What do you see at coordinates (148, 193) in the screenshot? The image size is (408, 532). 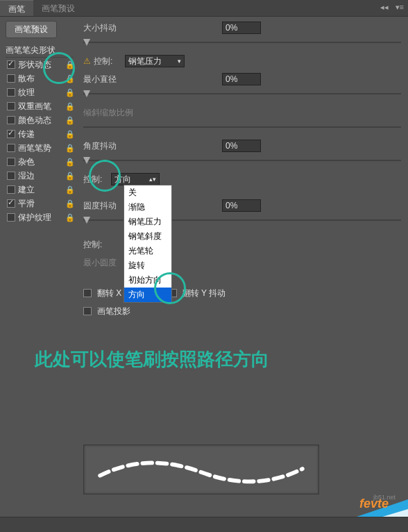 I see `dropdown-option: 关` at bounding box center [148, 193].